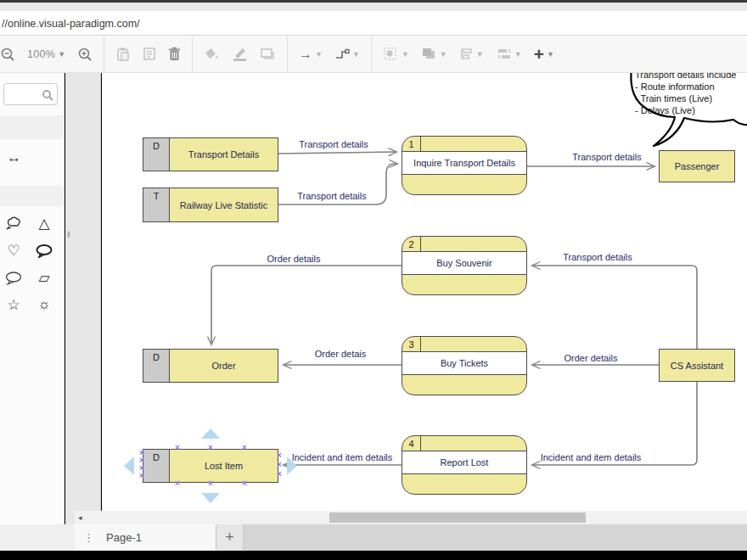 The width and height of the screenshot is (747, 560). I want to click on cloud-callout-icon, so click(14, 223).